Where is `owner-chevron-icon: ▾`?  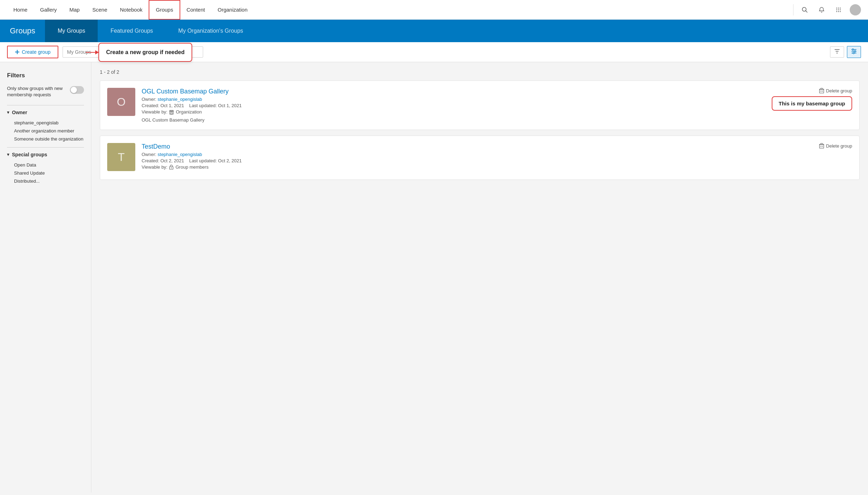
owner-chevron-icon: ▾ is located at coordinates (8, 112).